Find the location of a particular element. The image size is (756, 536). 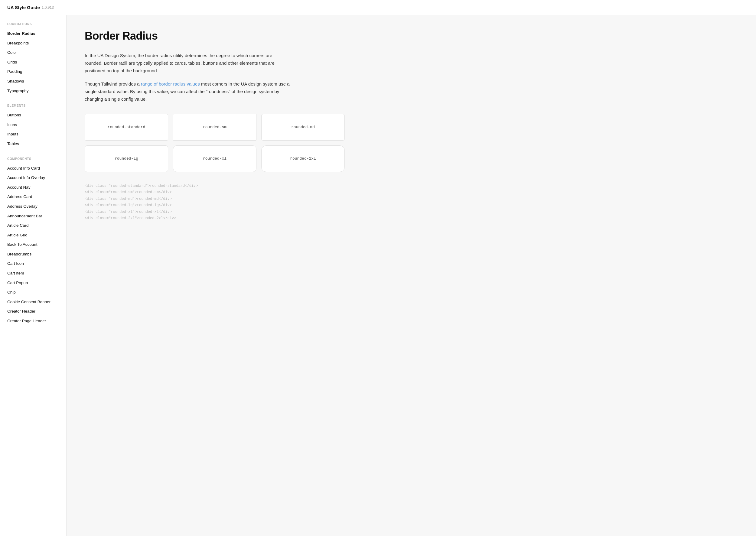

sidebar-section-components: COMPONENTS Account Info CardAccount Info… is located at coordinates (33, 242).